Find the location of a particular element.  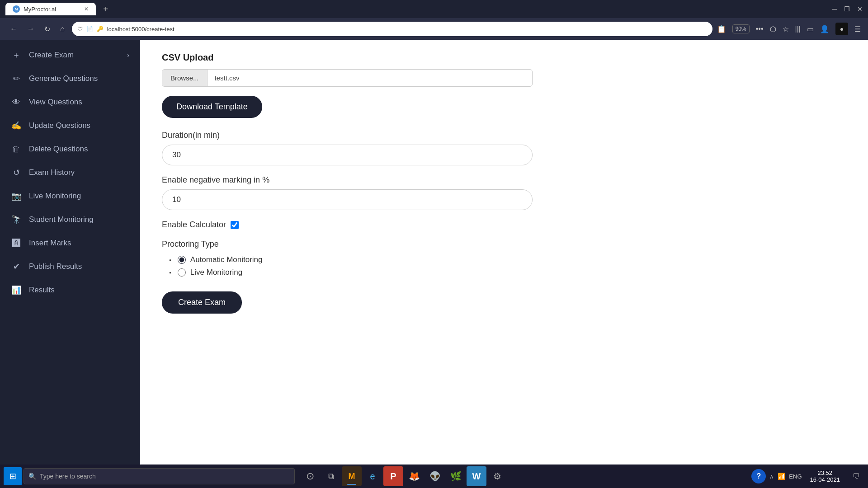

sidebar: ＋ Create Exam › ✏ Generate Questions 👁 V… is located at coordinates (70, 252).